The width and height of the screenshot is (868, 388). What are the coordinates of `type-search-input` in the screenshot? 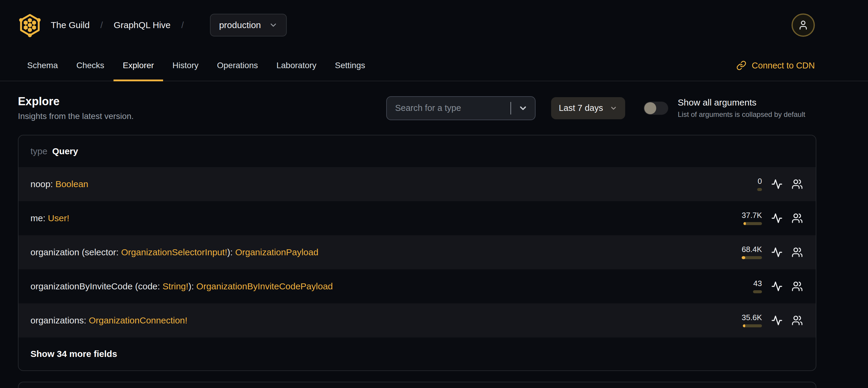 It's located at (452, 108).